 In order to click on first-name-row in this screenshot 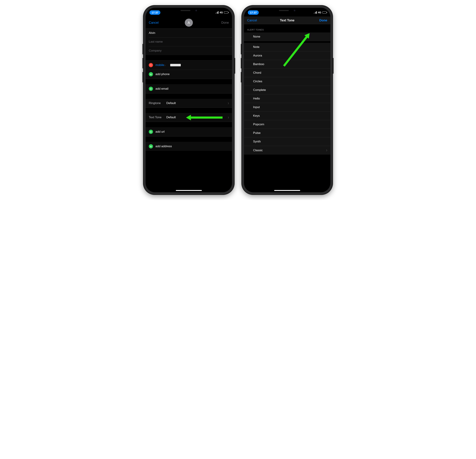, I will do `click(189, 33)`.